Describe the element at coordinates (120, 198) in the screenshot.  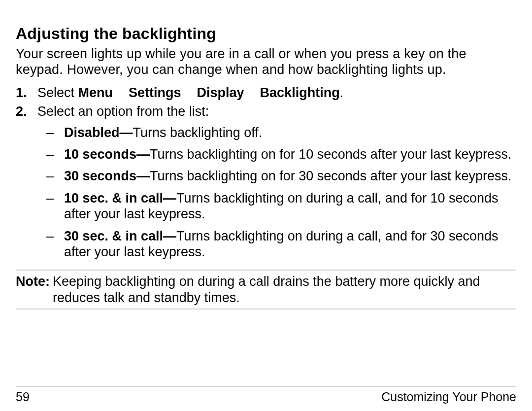
I see `option-label: 10 sec. & in call—` at that location.